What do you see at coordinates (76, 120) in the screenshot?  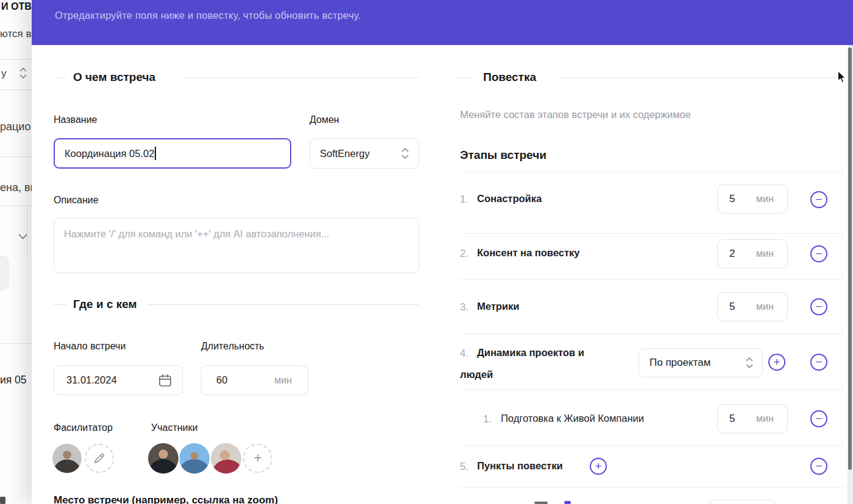 I see `name-label: Название` at bounding box center [76, 120].